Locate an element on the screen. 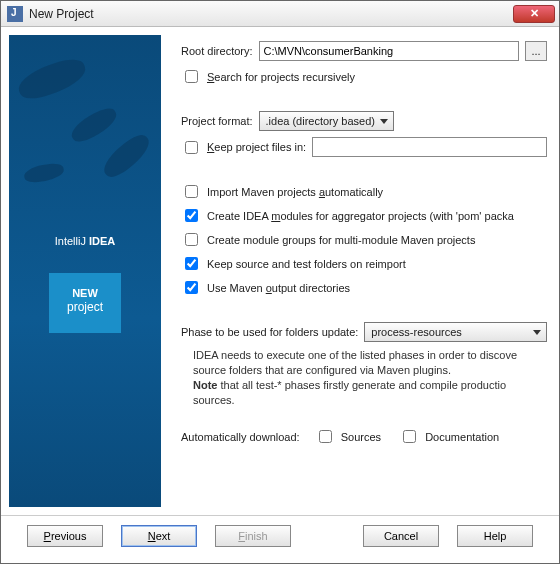 This screenshot has width=560, height=564. create-module-groups-checkbox is located at coordinates (192, 240).